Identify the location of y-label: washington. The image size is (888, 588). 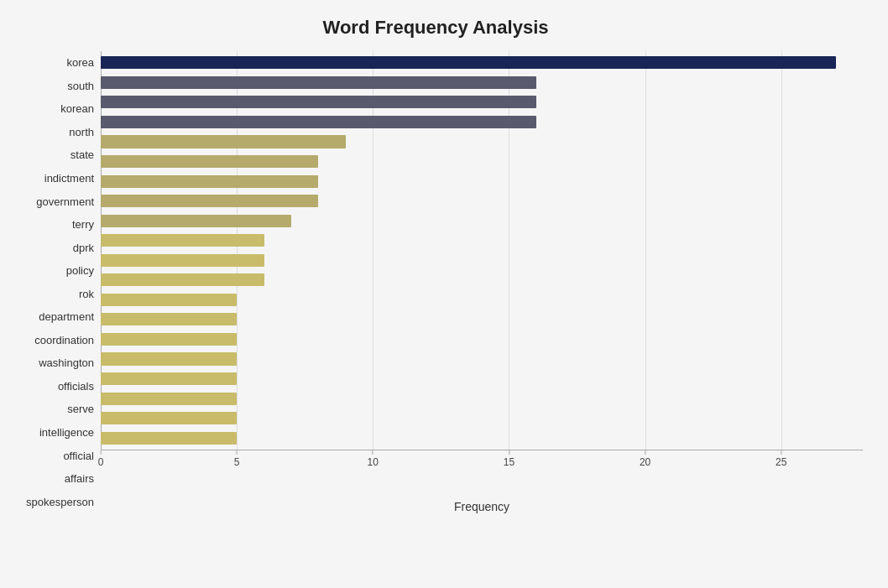
(51, 362).